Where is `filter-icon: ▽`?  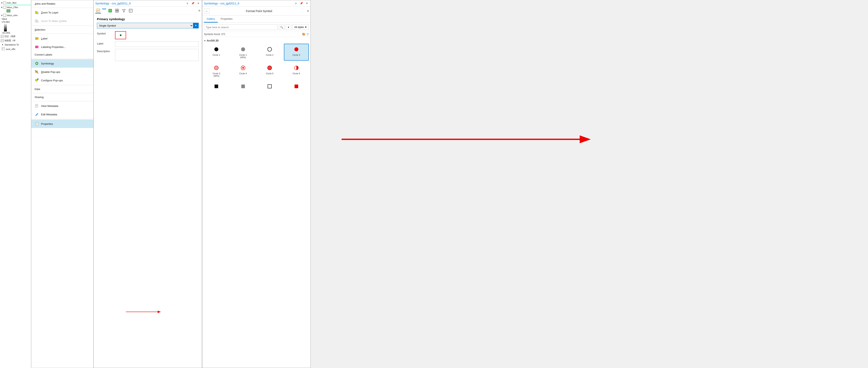
filter-icon: ▽ is located at coordinates (308, 34).